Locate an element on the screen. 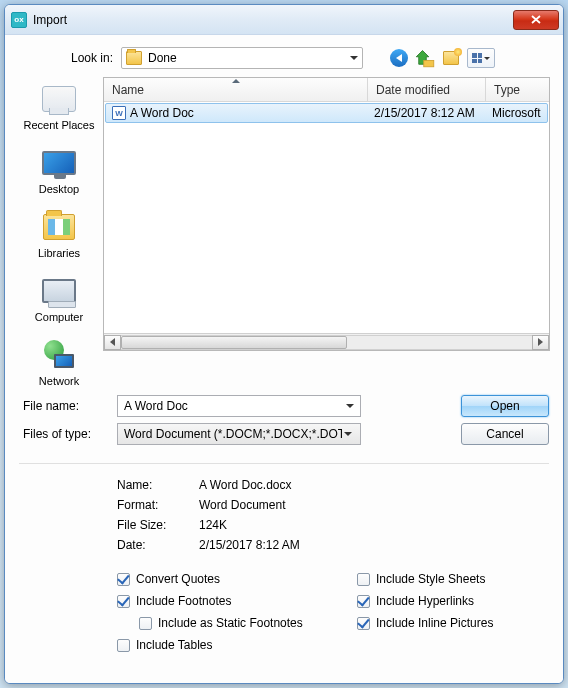 This screenshot has width=568, height=688. column-headers: Name Date modified Type is located at coordinates (326, 90).